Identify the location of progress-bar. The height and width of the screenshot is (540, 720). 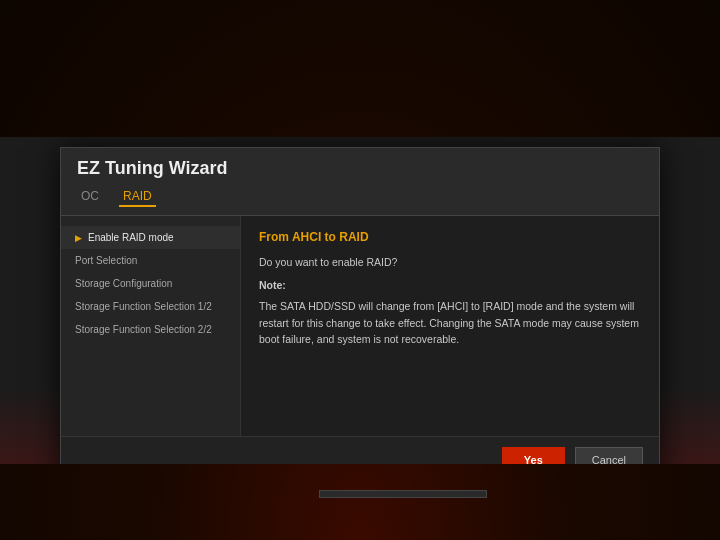
(403, 494).